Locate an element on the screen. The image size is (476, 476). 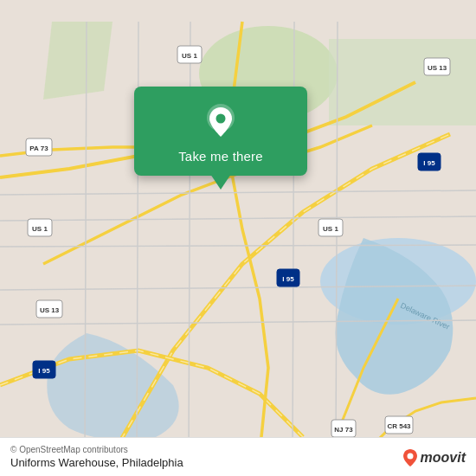
svg-text: CR 543 is located at coordinates (399, 426).